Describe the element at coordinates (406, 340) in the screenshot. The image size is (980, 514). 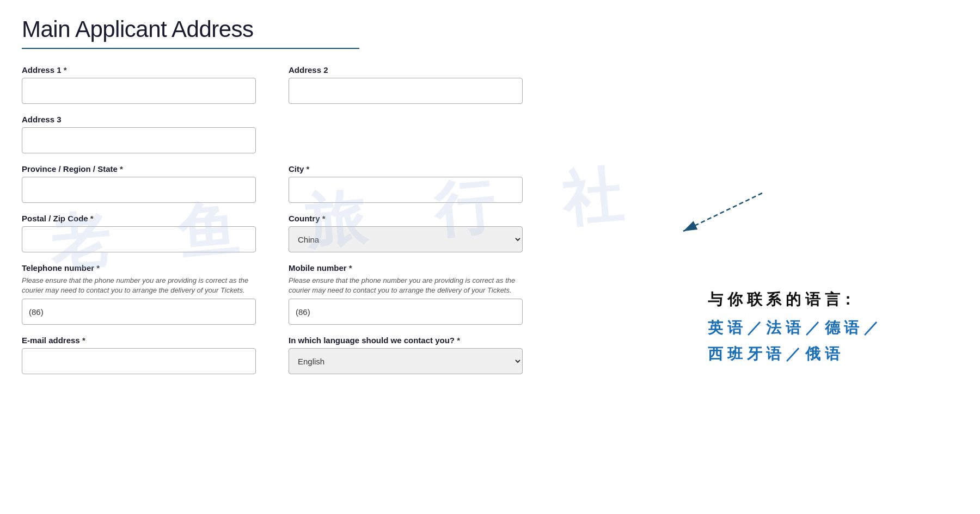
I see `language-label: In which language should we contact you?…` at that location.